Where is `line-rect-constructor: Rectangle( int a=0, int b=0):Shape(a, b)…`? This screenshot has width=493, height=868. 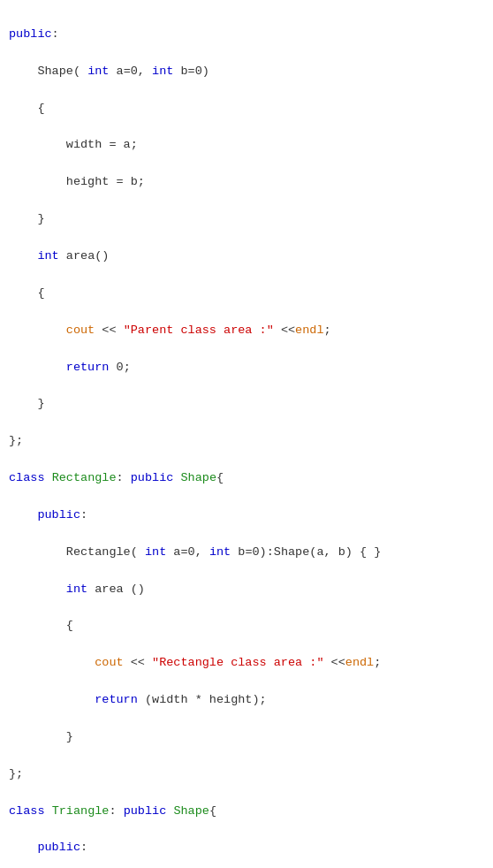 line-rect-constructor: Rectangle( int a=0, int b=0):Shape(a, b)… is located at coordinates (246, 553).